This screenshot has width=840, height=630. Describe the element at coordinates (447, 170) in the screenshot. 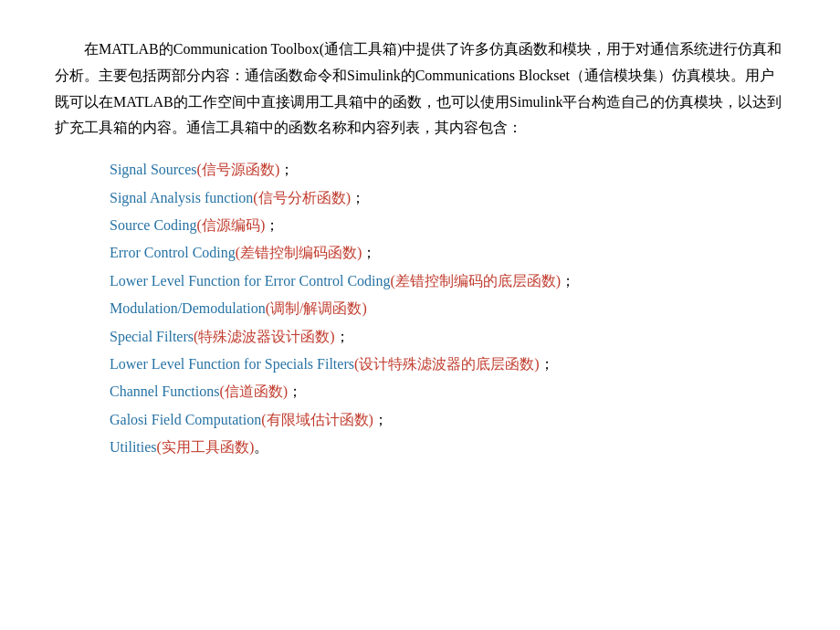

I see `list-item: Signal Sources(信号源函数)；` at that location.